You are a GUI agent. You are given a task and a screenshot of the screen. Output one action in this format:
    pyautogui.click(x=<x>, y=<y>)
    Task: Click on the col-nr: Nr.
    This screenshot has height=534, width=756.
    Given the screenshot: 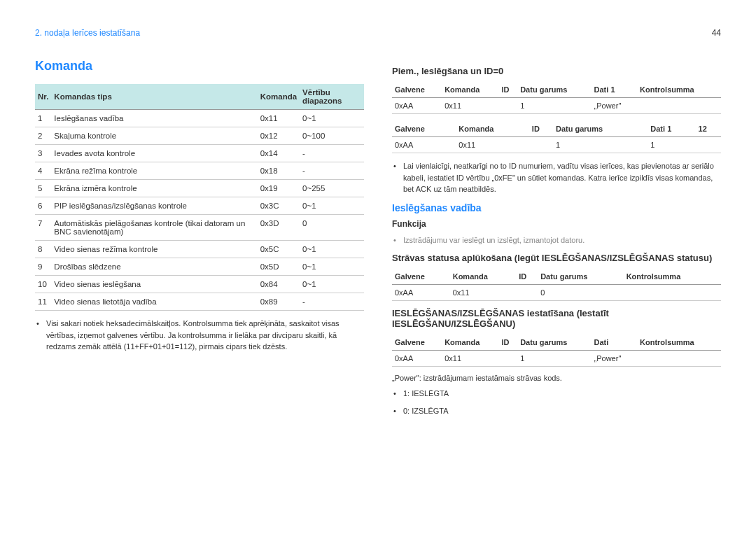 What is the action you would take?
    pyautogui.click(x=43, y=97)
    